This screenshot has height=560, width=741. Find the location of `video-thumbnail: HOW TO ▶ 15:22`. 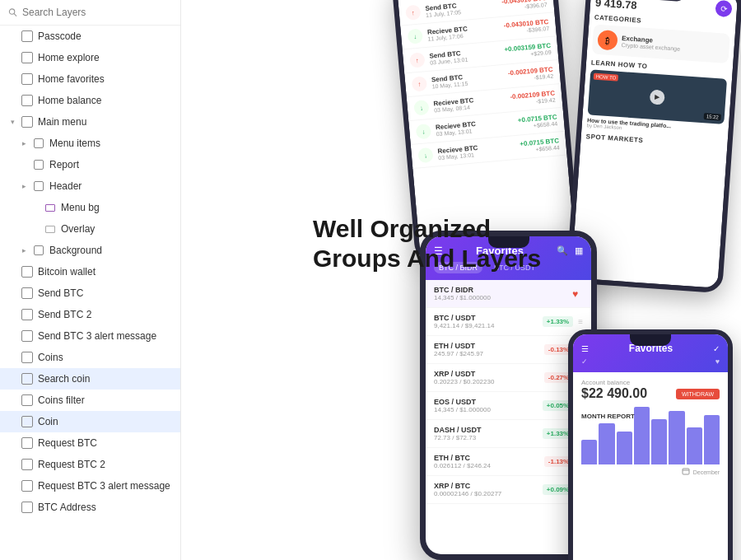

video-thumbnail: HOW TO ▶ 15:22 is located at coordinates (657, 96).